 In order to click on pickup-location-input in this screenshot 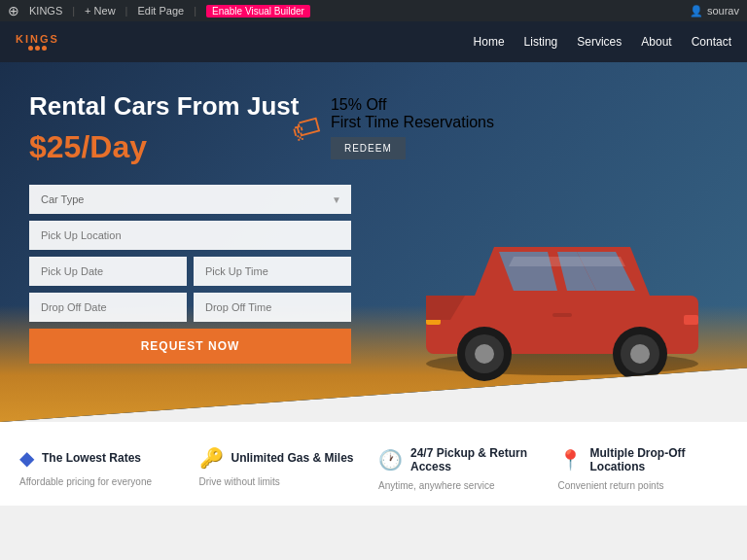, I will do `click(191, 235)`.